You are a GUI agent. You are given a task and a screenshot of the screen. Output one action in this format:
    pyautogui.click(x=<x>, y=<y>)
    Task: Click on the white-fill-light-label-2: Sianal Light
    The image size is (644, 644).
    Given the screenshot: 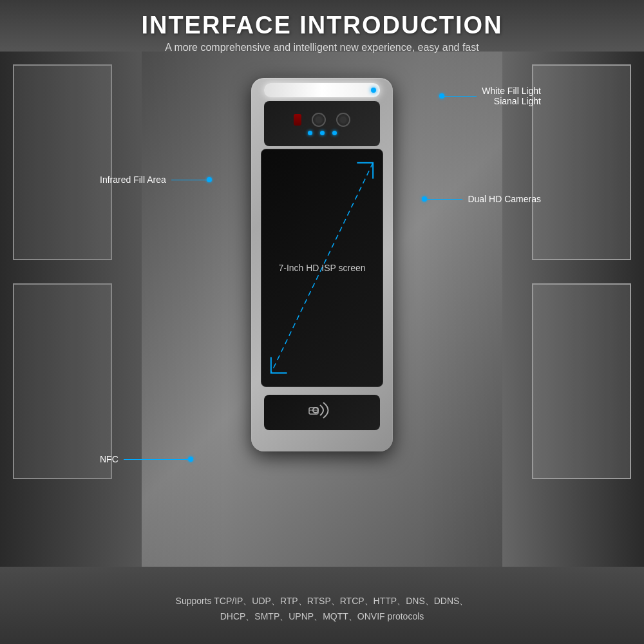 What is the action you would take?
    pyautogui.click(x=518, y=101)
    